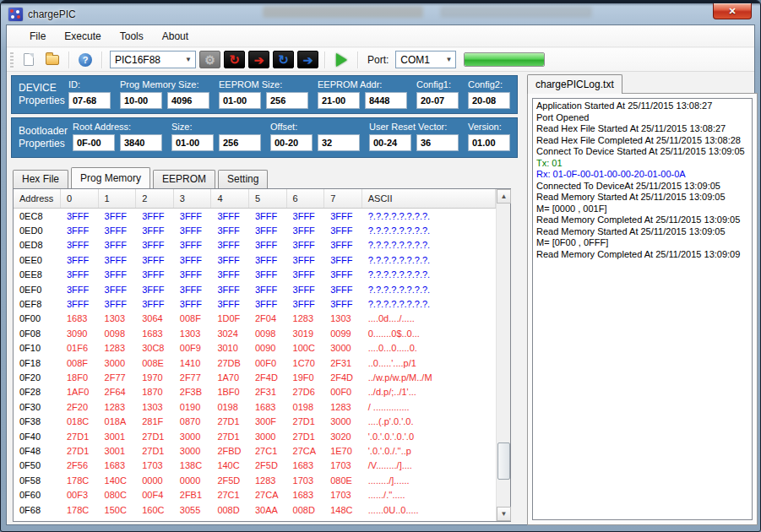 This screenshot has height=532, width=761. What do you see at coordinates (141, 143) in the screenshot?
I see `field-value: 3840` at bounding box center [141, 143].